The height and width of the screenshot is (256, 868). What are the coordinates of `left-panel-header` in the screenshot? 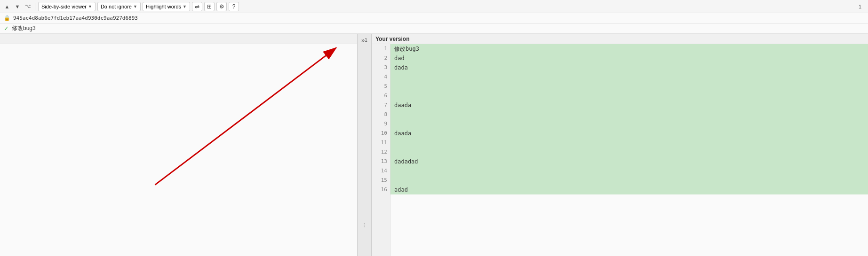 It's located at (179, 39).